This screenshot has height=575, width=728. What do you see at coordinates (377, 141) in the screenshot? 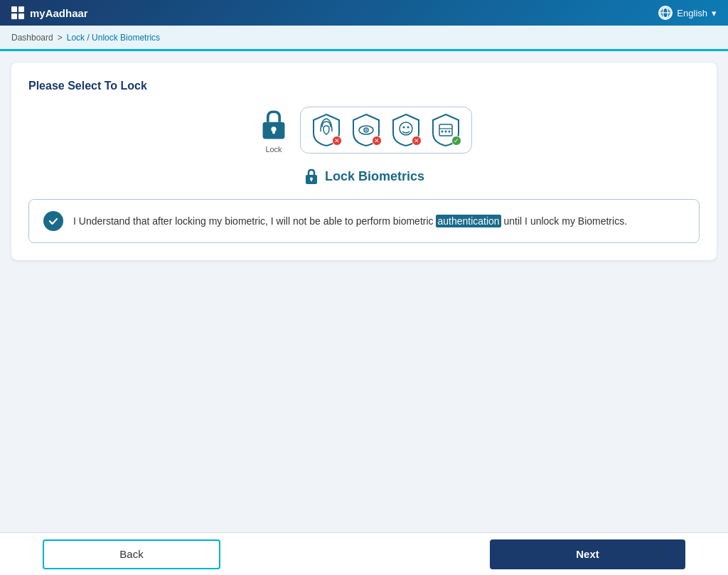
I see `iris-status: ✕` at bounding box center [377, 141].